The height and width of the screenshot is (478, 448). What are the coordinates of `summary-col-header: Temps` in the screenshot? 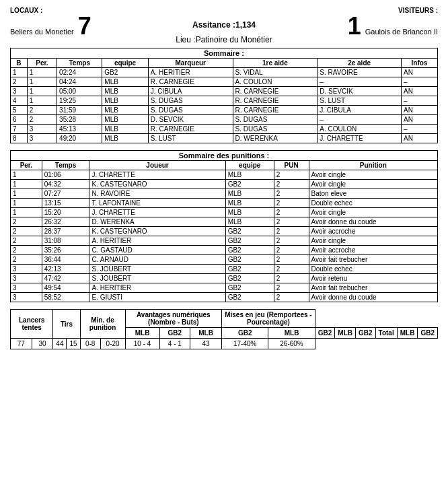 It's located at (79, 63).